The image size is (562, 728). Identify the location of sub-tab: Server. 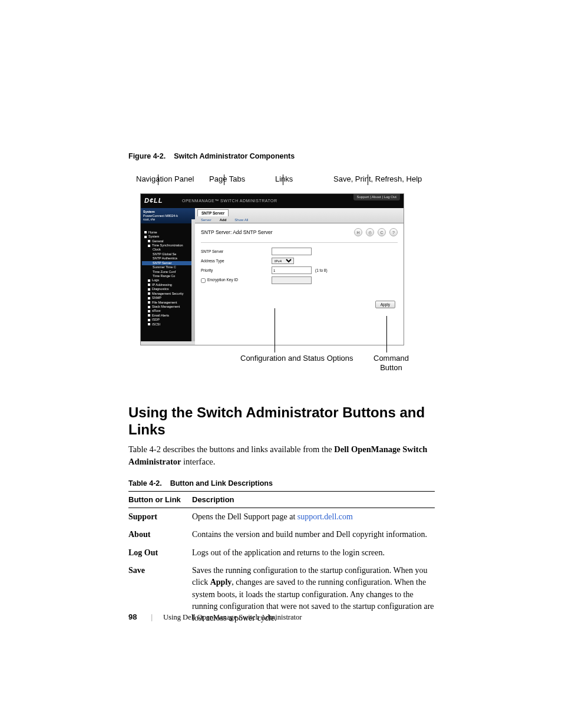
(206, 220).